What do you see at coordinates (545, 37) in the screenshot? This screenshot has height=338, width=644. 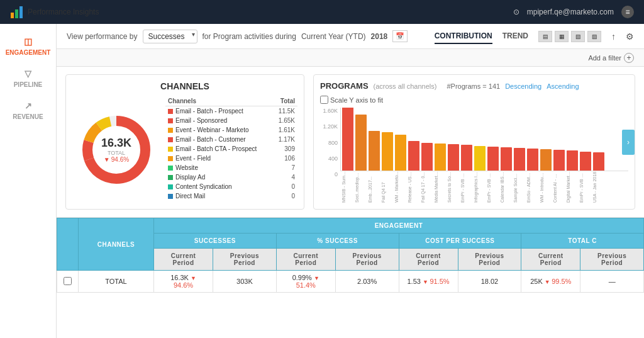 I see `view-icon-1: ▤` at bounding box center [545, 37].